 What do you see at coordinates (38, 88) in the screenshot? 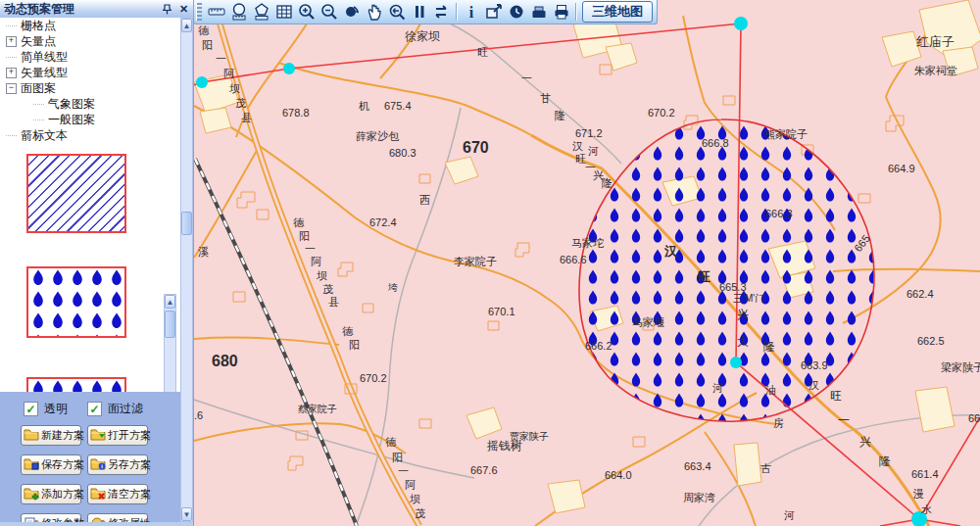
I see `tree-item-label: 面图案` at bounding box center [38, 88].